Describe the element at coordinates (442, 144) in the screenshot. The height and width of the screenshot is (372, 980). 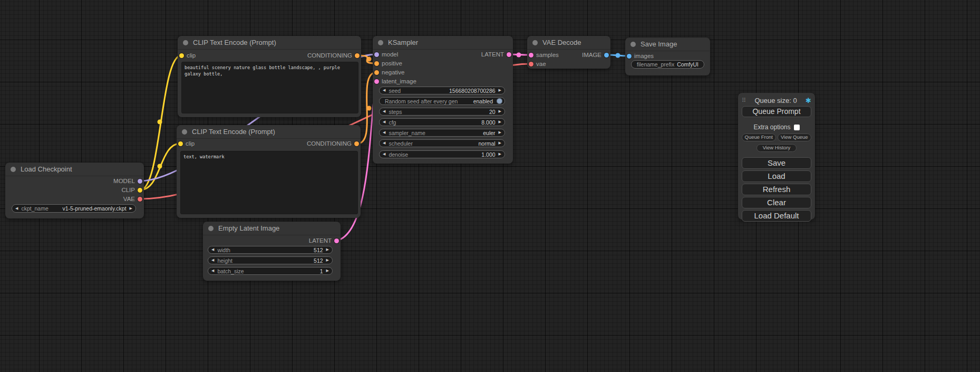
I see `widget-scheduler: ◀schedulernormal▶` at that location.